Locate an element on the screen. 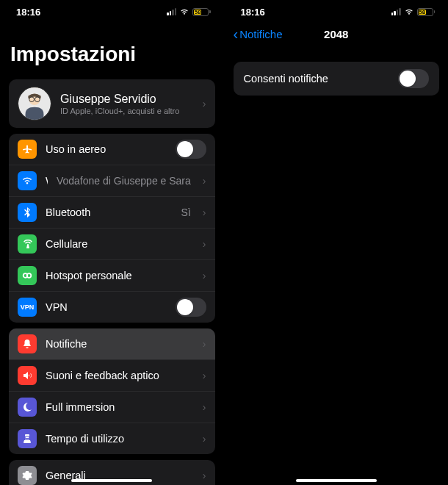 The height and width of the screenshot is (485, 448). screentime-label: Tempo di utilizzo is located at coordinates (118, 439).